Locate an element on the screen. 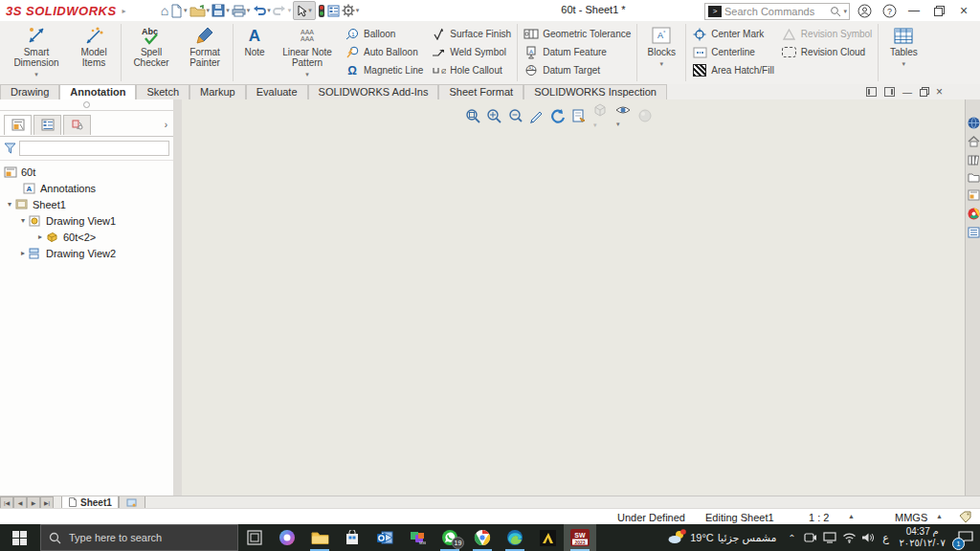  pane-right-icon is located at coordinates (890, 92).